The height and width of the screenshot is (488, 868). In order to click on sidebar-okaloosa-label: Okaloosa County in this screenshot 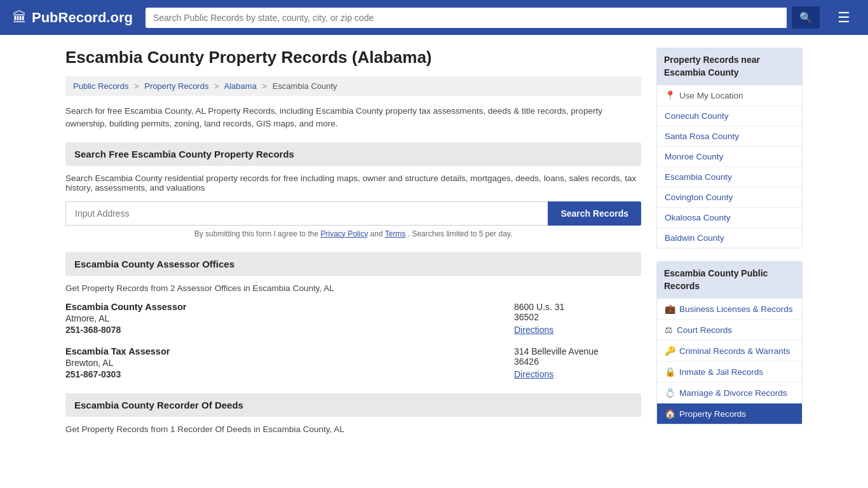, I will do `click(698, 217)`.